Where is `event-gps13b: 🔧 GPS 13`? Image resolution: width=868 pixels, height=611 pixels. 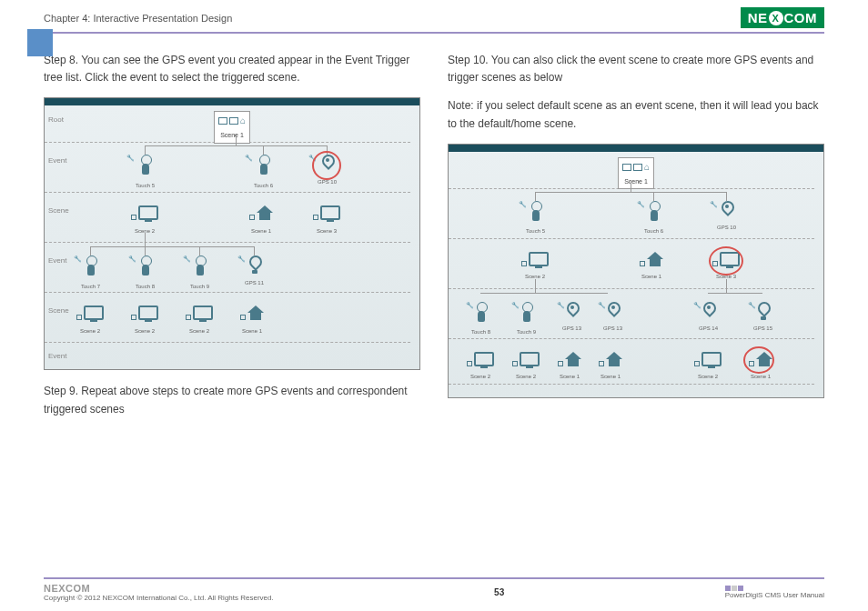
event-gps13b: 🔧 GPS 13 is located at coordinates (613, 318).